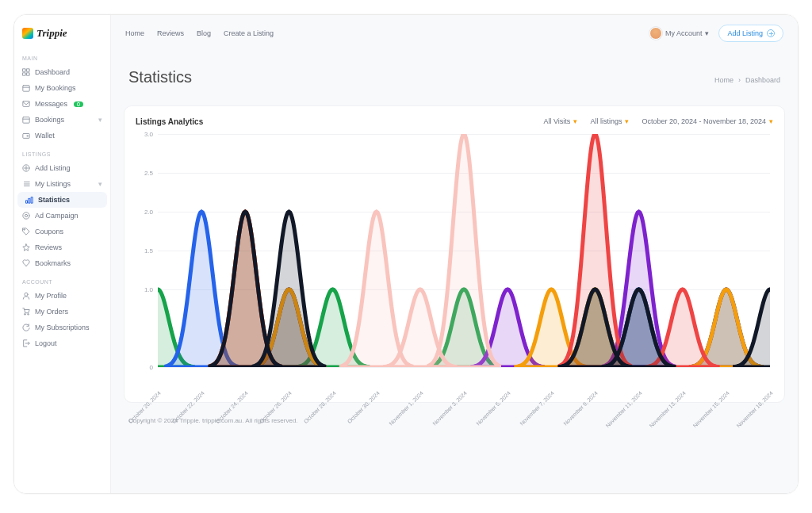 The width and height of the screenshot is (812, 513). I want to click on list-icon, so click(26, 184).